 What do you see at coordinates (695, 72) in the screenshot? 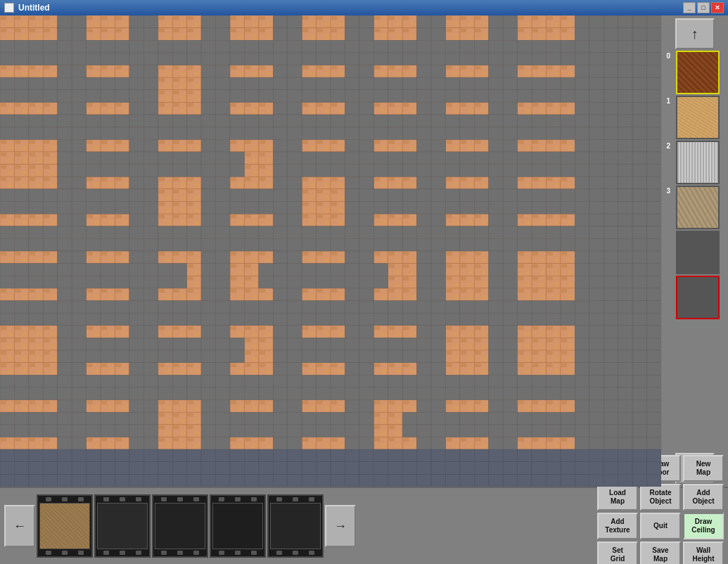
I see `texture-item-0: 0` at bounding box center [695, 72].